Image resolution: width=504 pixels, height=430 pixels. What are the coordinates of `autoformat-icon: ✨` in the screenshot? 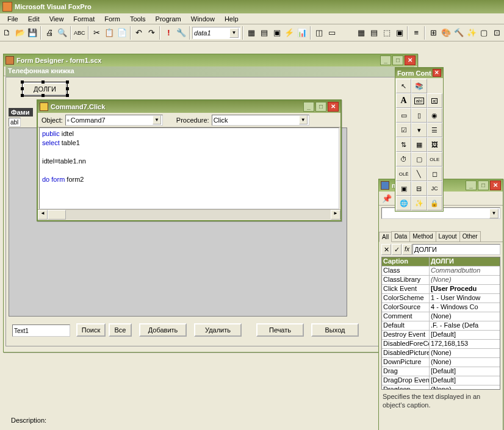 It's located at (472, 33).